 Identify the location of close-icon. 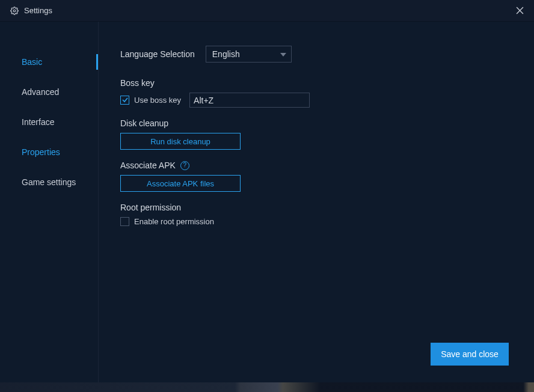
(520, 11).